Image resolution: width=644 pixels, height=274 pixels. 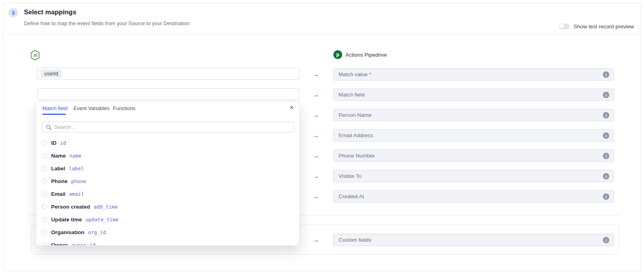 What do you see at coordinates (474, 95) in the screenshot?
I see `destination-field-match-field: Match field i` at bounding box center [474, 95].